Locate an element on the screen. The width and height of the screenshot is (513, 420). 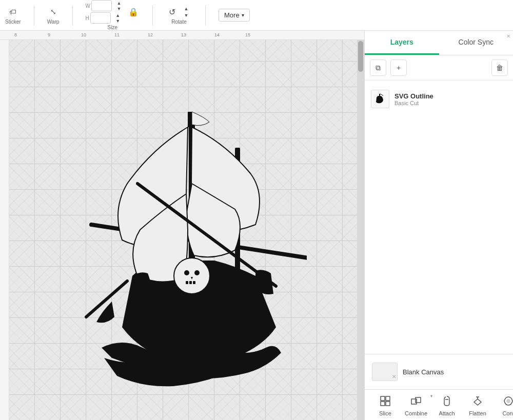
rotate-up-btn: ▲ is located at coordinates (186, 8).